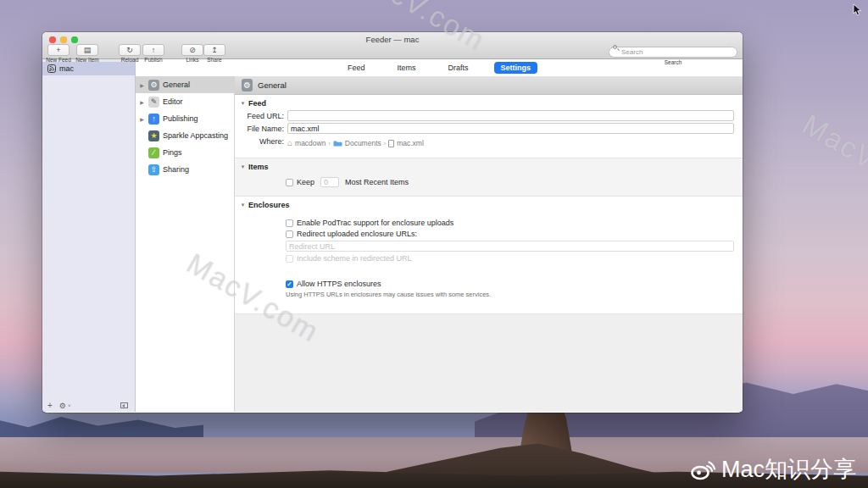 Image resolution: width=868 pixels, height=488 pixels. Describe the element at coordinates (58, 52) in the screenshot. I see `new-feed-button: + New Feed` at that location.